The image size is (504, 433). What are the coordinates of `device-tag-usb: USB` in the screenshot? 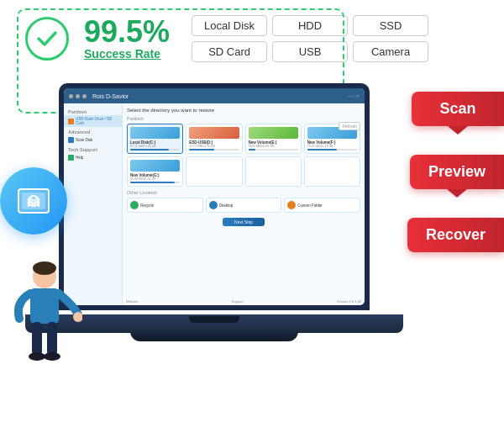 It's located at (310, 52).